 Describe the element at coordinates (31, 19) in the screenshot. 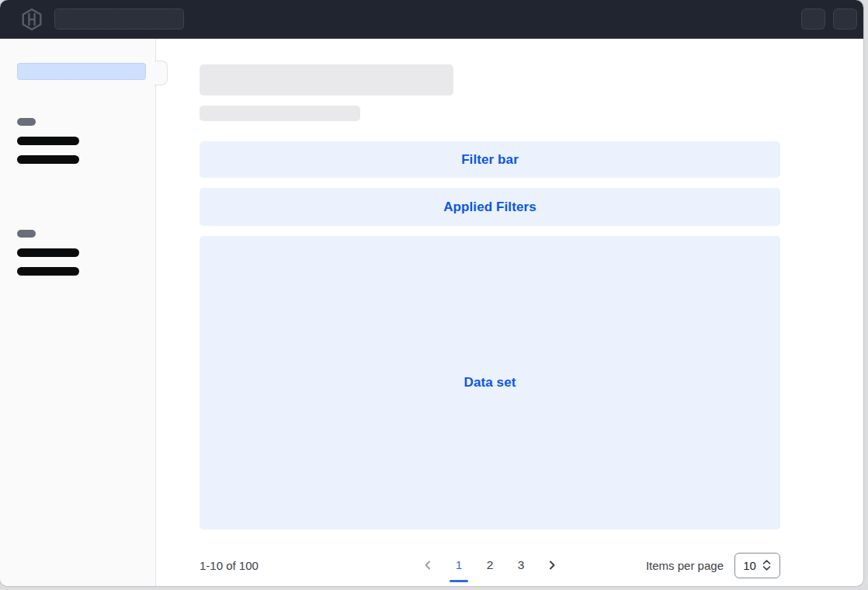

I see `hashicorp-logo-icon` at that location.